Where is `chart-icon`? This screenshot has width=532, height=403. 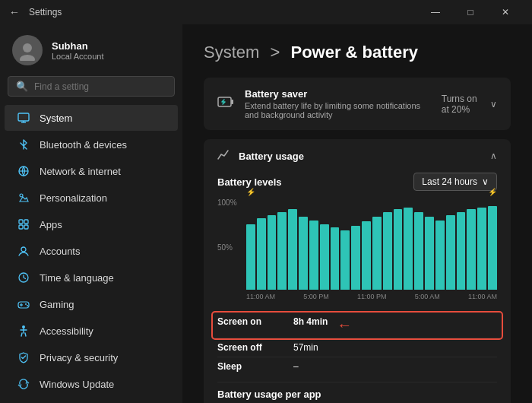 chart-icon is located at coordinates (223, 156).